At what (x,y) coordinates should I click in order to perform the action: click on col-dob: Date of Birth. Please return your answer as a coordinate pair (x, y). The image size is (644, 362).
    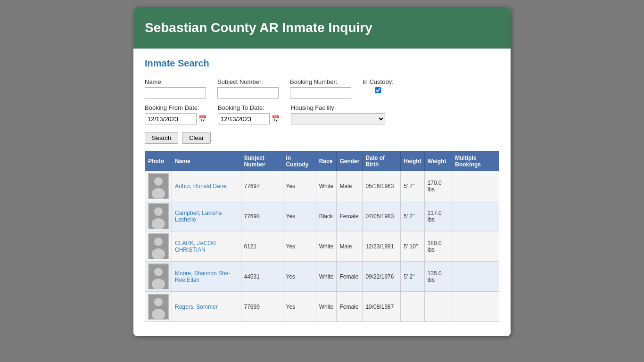
    Looking at the image, I should click on (382, 161).